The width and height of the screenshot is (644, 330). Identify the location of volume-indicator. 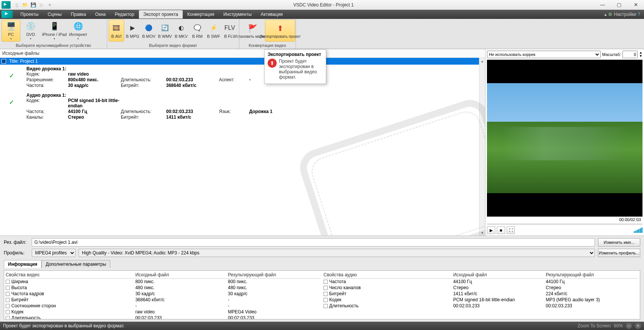
(638, 230).